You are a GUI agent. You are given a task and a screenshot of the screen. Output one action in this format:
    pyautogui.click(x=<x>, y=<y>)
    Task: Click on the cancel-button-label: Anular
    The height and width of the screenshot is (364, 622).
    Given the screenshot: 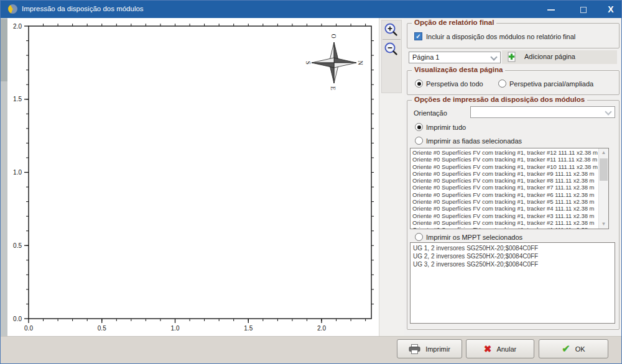 What is the action you would take?
    pyautogui.click(x=506, y=349)
    